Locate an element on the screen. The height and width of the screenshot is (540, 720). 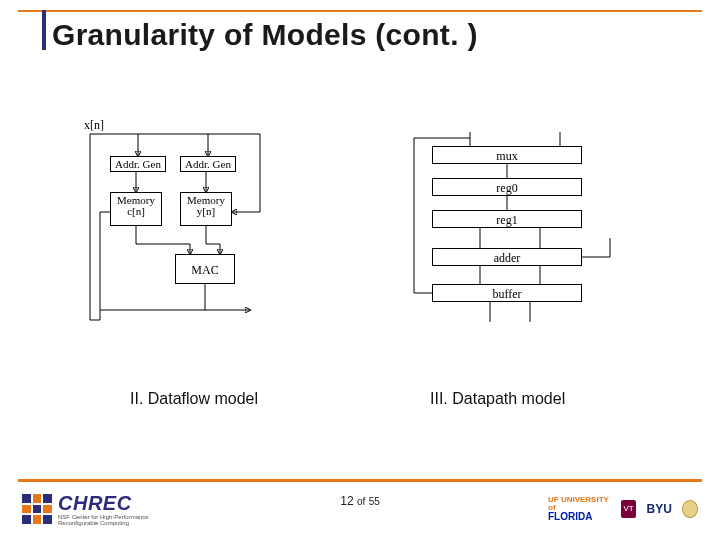
adder-box: adder is located at coordinates (507, 257).